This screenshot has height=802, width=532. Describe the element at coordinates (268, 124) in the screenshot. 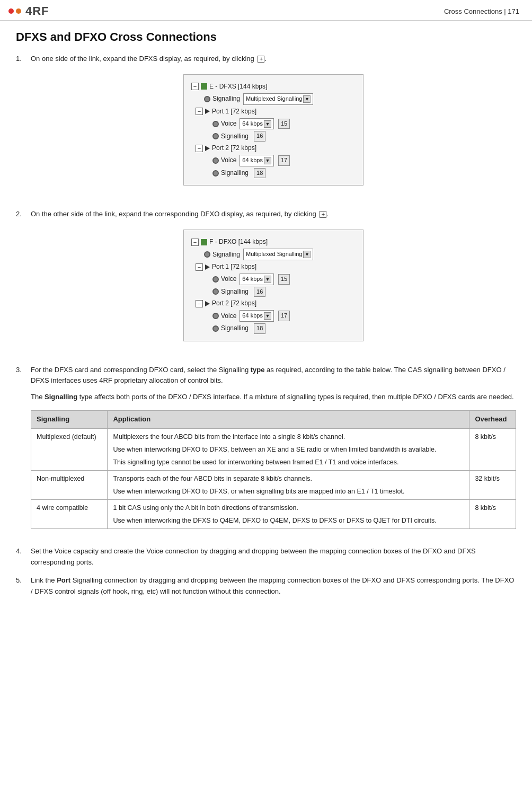

I see `voice-arrow-1: ▼` at that location.